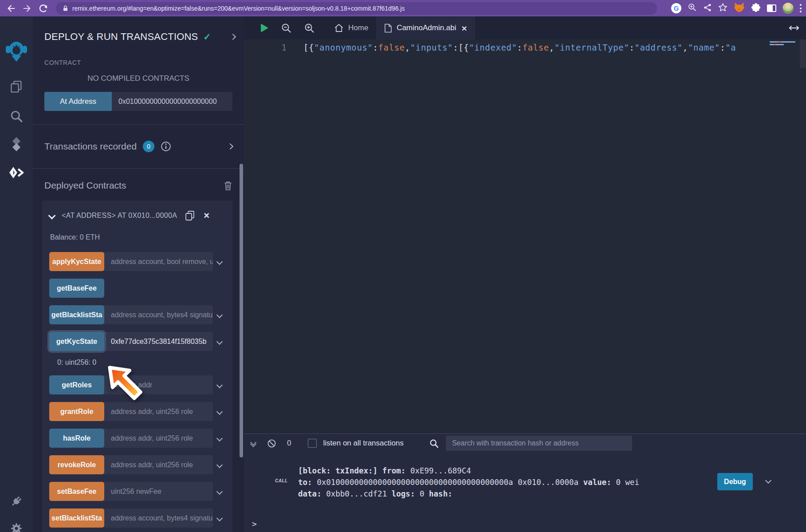 The width and height of the screenshot is (806, 532). What do you see at coordinates (233, 37) in the screenshot?
I see `collapse-panel-chevron-icon` at bounding box center [233, 37].